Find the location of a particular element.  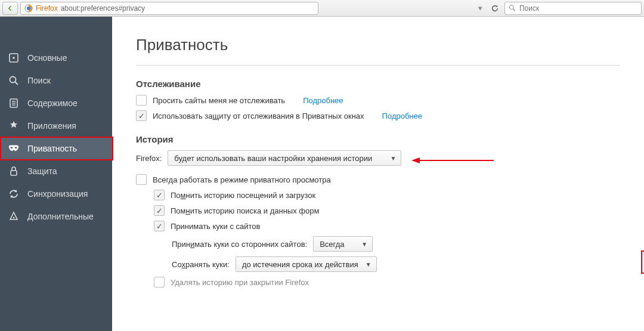

remember-search-checkbox is located at coordinates (159, 211).